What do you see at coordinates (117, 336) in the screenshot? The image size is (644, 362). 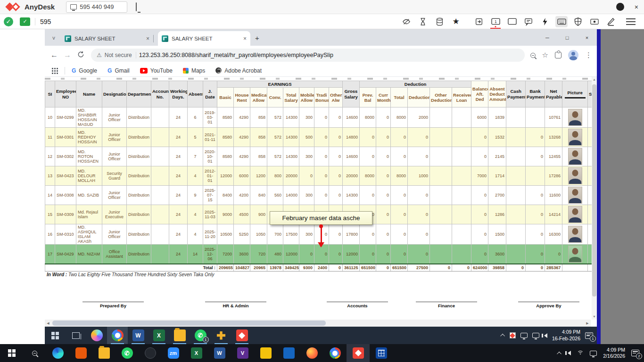 I see `remote-chrome-button` at bounding box center [117, 336].